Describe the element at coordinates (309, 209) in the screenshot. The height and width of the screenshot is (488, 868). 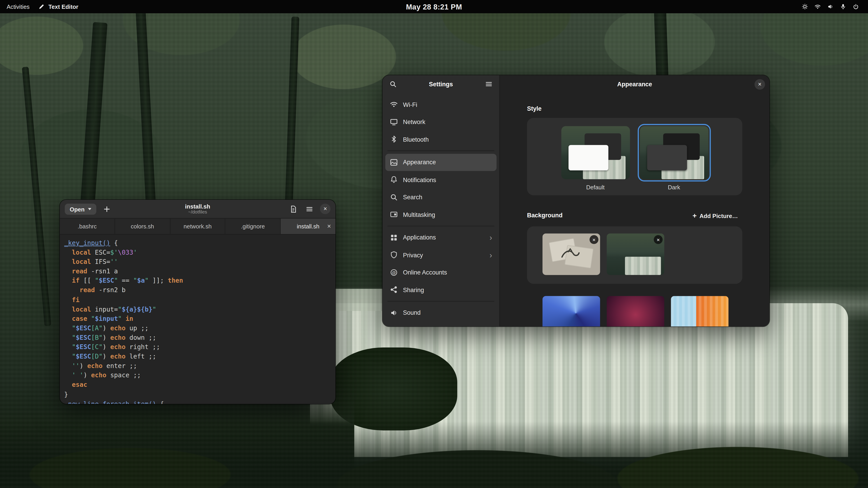
I see `main-menu-button` at that location.